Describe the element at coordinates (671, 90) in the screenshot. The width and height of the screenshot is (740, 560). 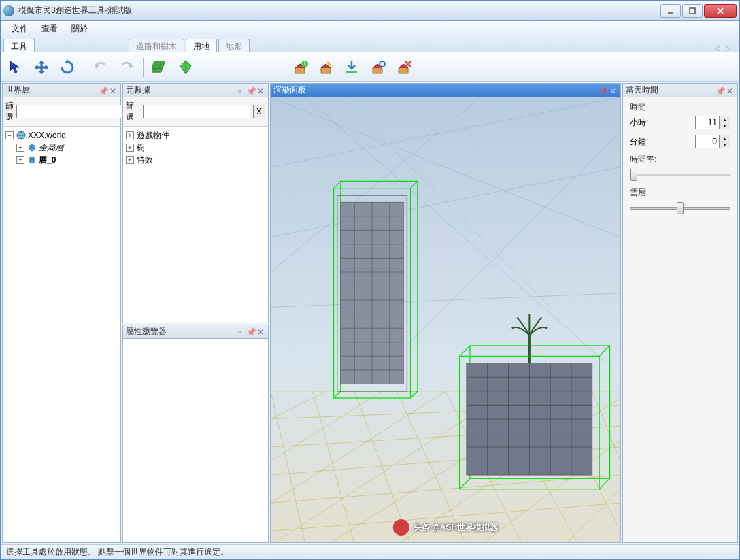
I see `time-title: 當天時間` at that location.